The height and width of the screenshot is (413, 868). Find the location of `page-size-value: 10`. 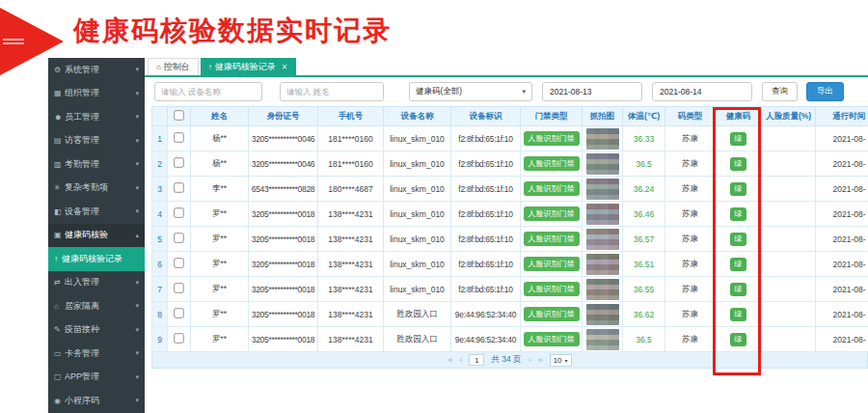

page-size-value: 10 is located at coordinates (557, 361).